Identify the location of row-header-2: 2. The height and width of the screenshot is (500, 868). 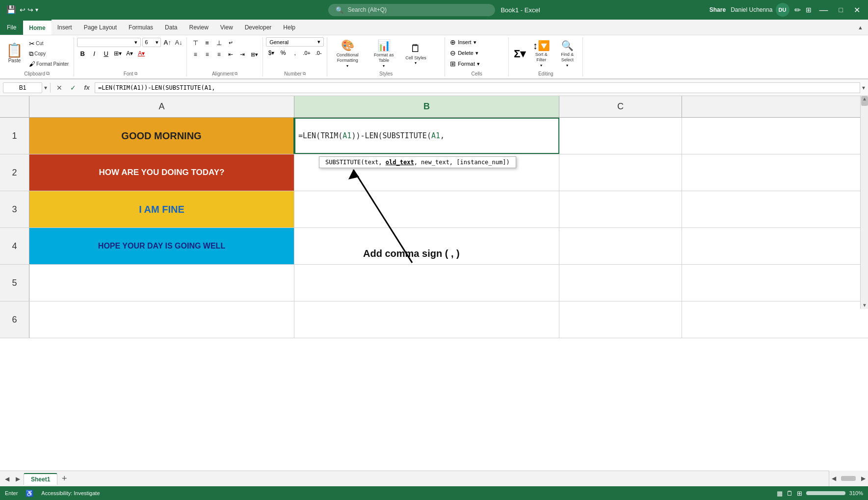
(15, 173).